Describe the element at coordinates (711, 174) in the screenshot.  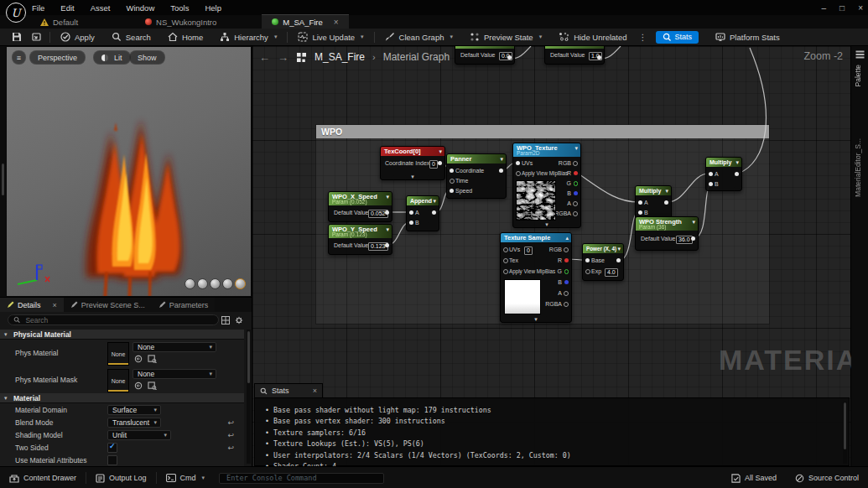
I see `input-pin-a` at that location.